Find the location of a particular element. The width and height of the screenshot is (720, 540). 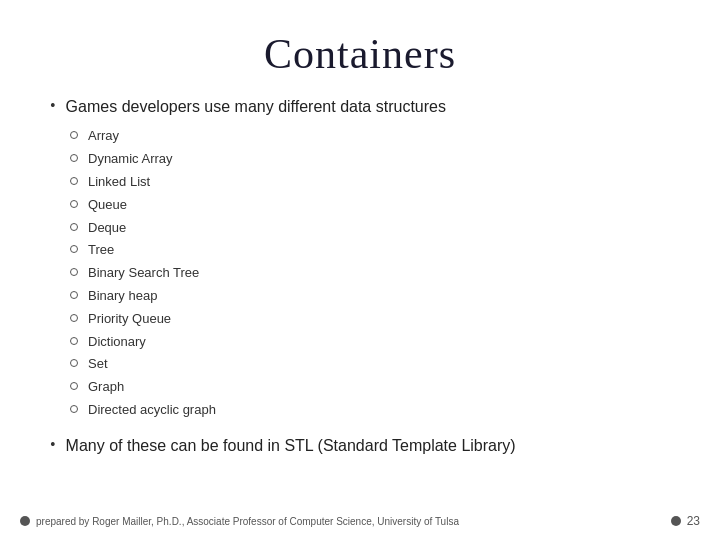

list-item: Graph is located at coordinates (370, 388).